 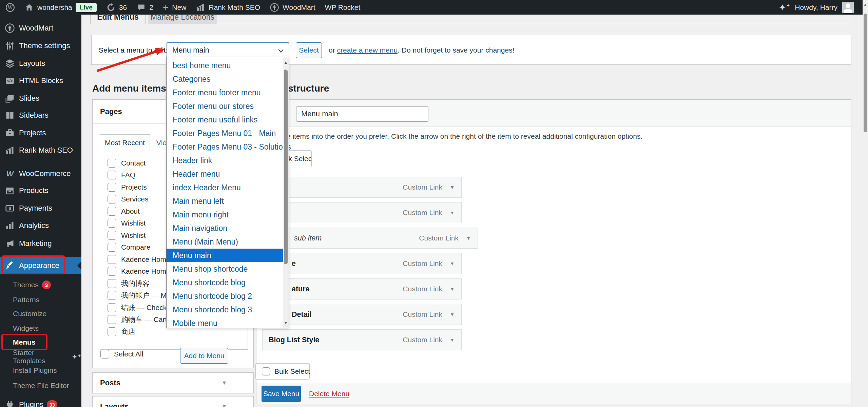 I want to click on sidebar-item-patterns: Patterns, so click(x=41, y=300).